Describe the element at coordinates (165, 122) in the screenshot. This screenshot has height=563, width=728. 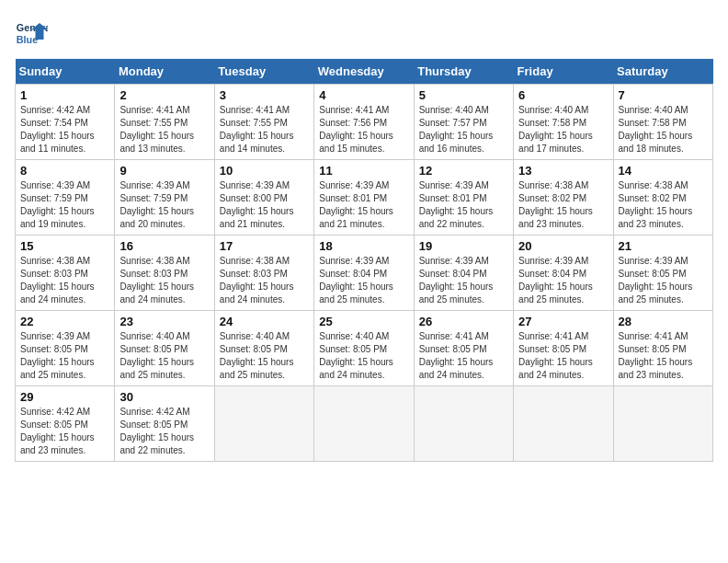
I see `calendar-cell: 2Sunrise: 4:41 AM Sunset: 7:55 PM Daylig…` at that location.